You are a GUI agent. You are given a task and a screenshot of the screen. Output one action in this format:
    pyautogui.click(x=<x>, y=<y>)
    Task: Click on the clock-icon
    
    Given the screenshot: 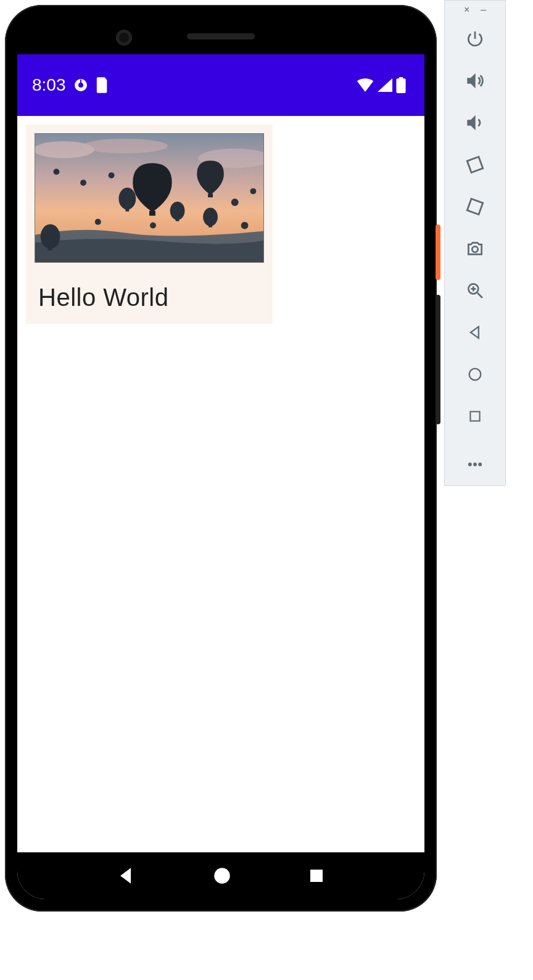 What is the action you would take?
    pyautogui.click(x=81, y=85)
    